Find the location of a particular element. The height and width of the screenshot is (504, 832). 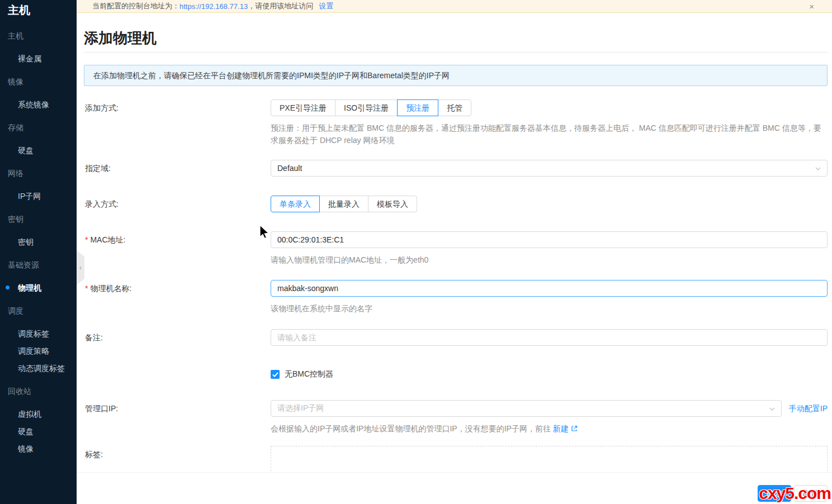

sidebar-item-schedule-policy: 调度策略 is located at coordinates (47, 351).